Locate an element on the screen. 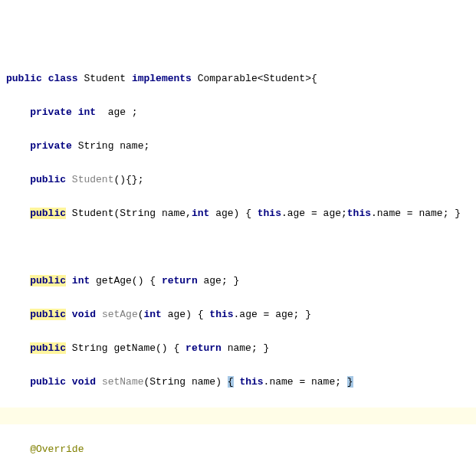 The height and width of the screenshot is (468, 476). blank-line is located at coordinates (238, 247).